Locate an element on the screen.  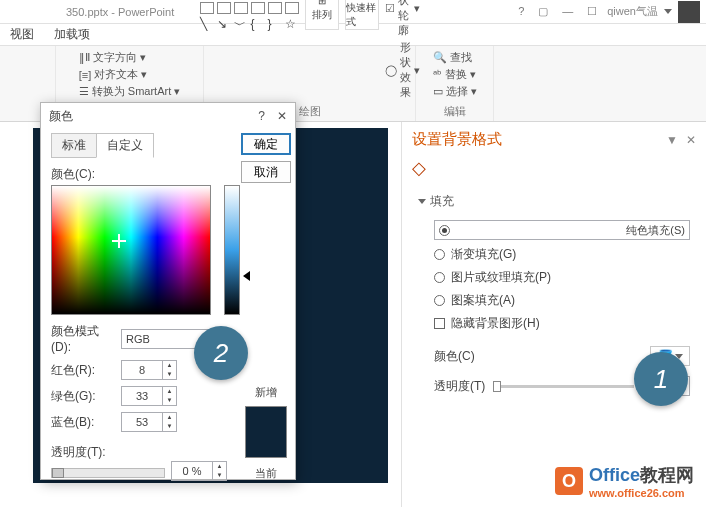
new-swatch-label: 新增 is located at coordinates (266, 392).